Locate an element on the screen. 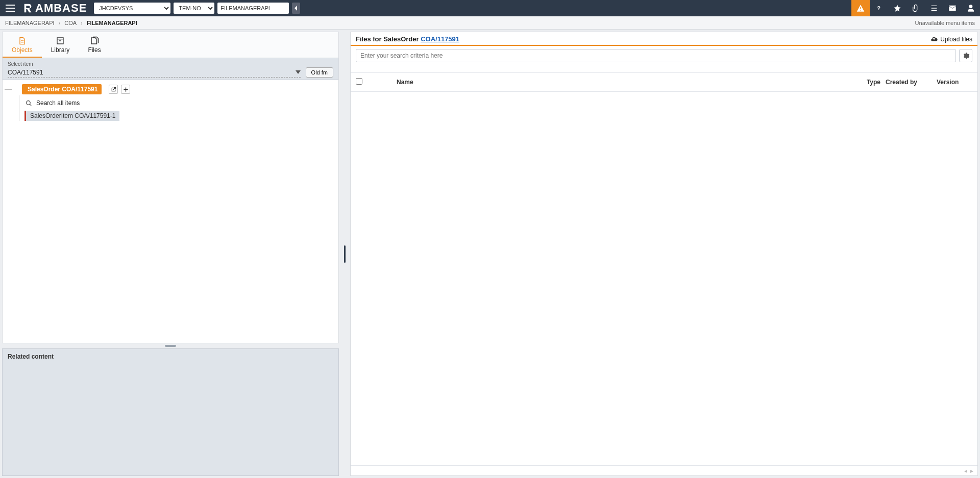  tree-node-root: SalesOrder COA/117591 is located at coordinates (62, 89).